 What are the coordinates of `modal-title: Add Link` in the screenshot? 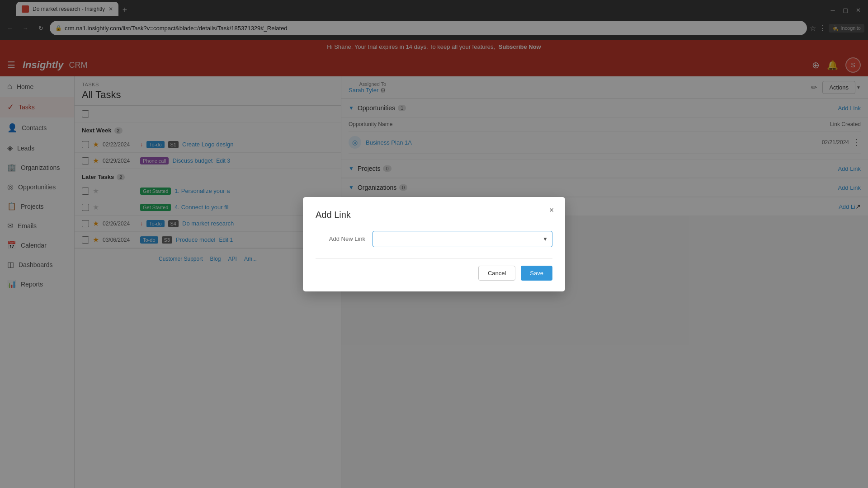 It's located at (434, 215).